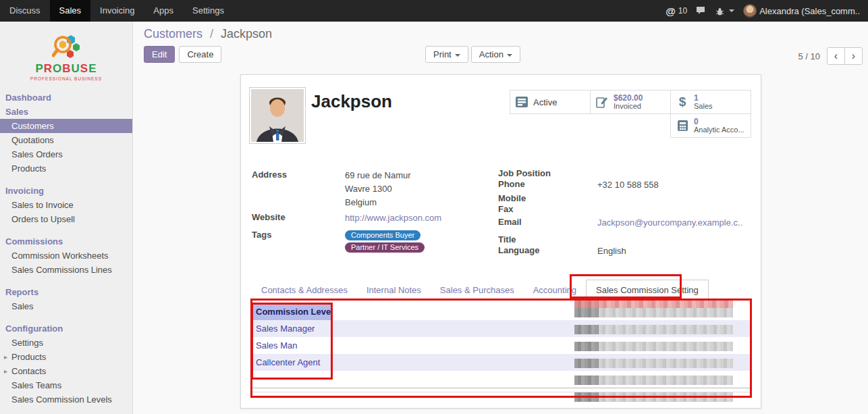 The height and width of the screenshot is (414, 868). Describe the element at coordinates (292, 362) in the screenshot. I see `cell-commission-level: Callcenter Agent` at that location.